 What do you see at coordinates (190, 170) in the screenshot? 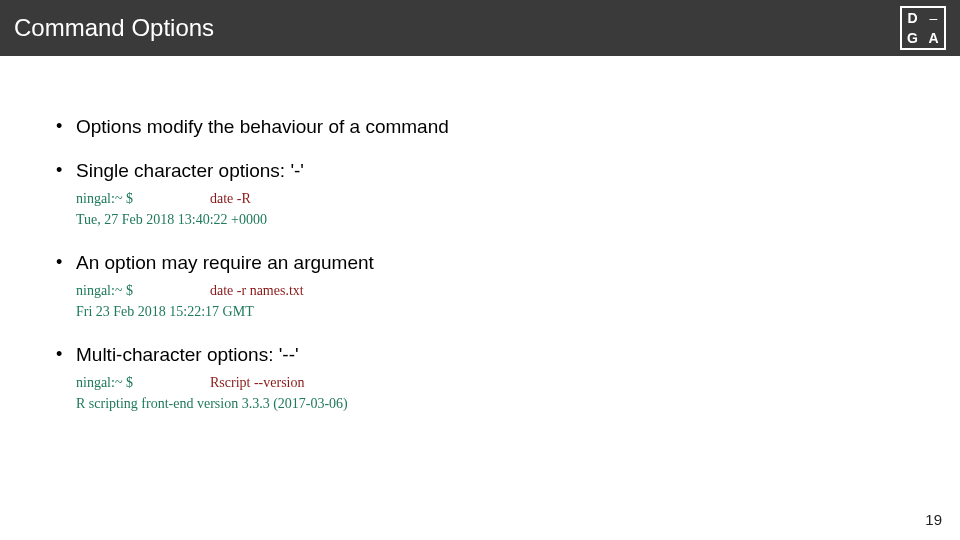
I see `bullet-text: Single character options: '-'` at bounding box center [190, 170].